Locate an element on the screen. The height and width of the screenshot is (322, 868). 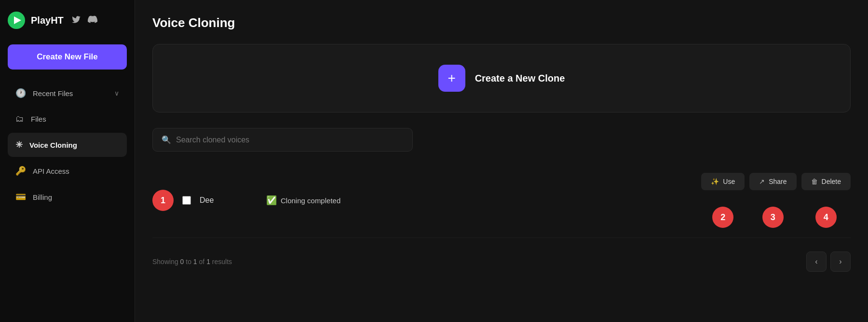
sparkle-icon: ✳ is located at coordinates (19, 145).